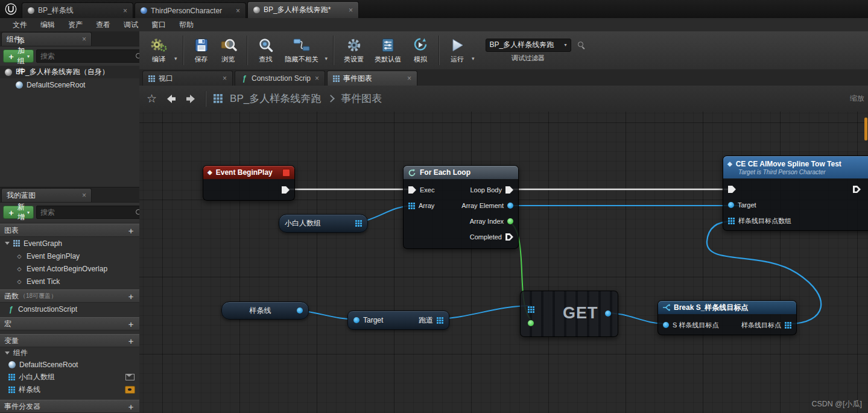 The width and height of the screenshot is (868, 413). I want to click on list-item-constructionscript: ƒ ConstructionScript, so click(70, 309).